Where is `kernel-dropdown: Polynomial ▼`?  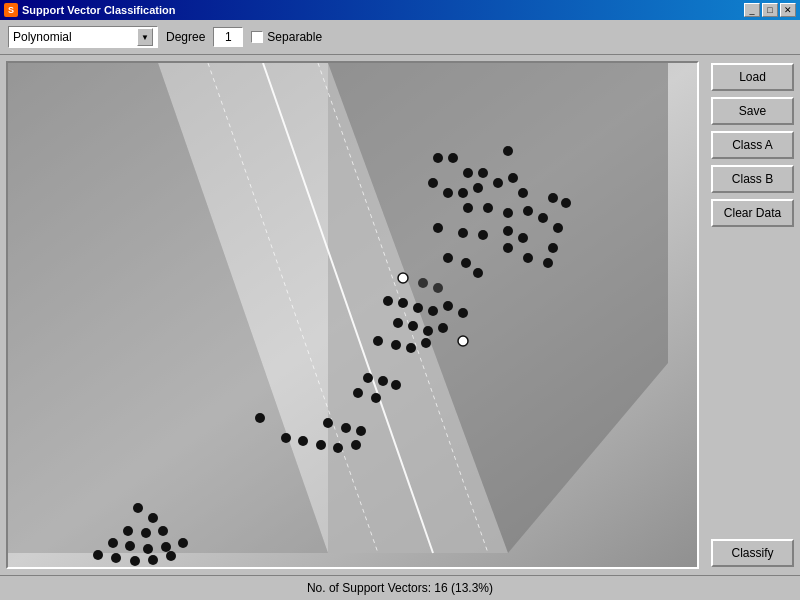
kernel-dropdown: Polynomial ▼ is located at coordinates (83, 37).